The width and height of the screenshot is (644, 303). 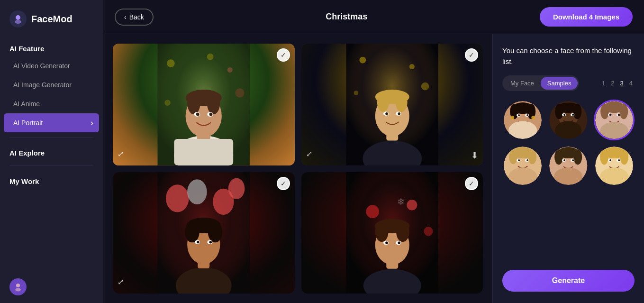 I want to click on expand-icon-3: ⤢, so click(x=123, y=283).